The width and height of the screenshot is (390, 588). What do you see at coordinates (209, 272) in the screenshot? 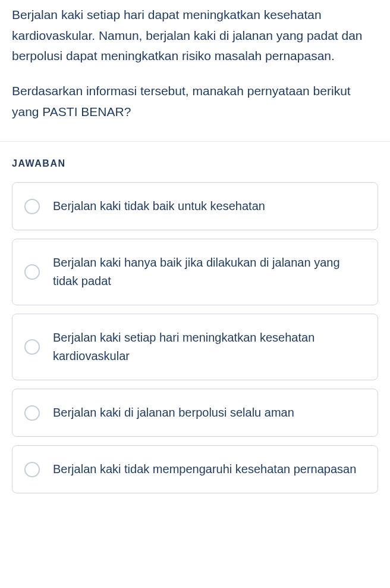
I see `answer-label: Berjalan kaki hanya baik jika dilakukan …` at bounding box center [209, 272].